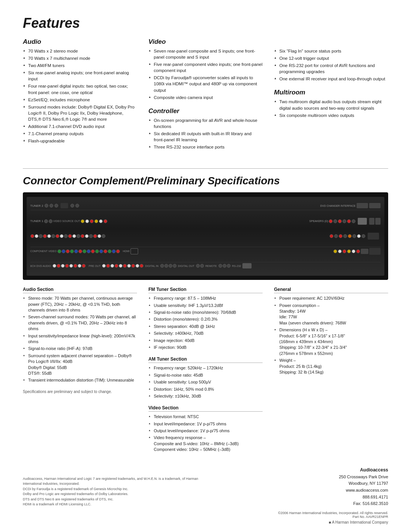 The image size is (411, 532). What do you see at coordinates (331, 51) in the screenshot?
I see `list-item: Six "Flag In" source status ports` at bounding box center [331, 51].